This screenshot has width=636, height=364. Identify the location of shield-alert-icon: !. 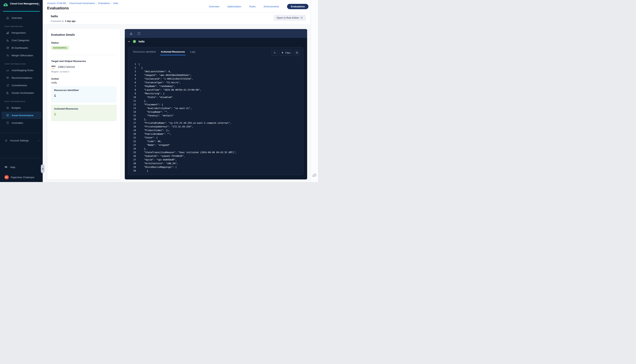
(8, 123).